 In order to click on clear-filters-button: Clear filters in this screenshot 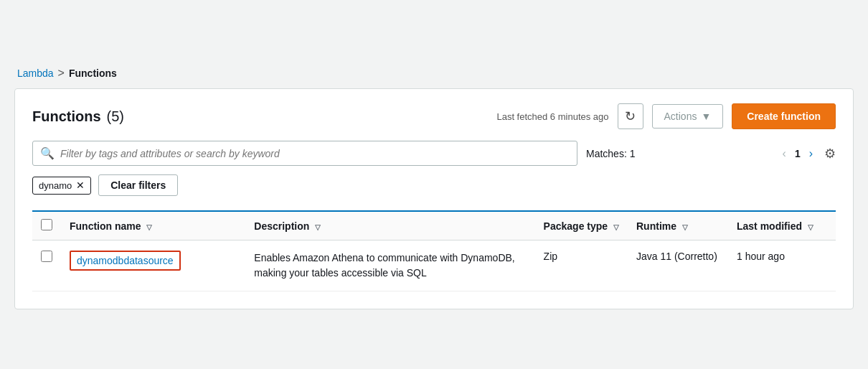, I will do `click(138, 185)`.